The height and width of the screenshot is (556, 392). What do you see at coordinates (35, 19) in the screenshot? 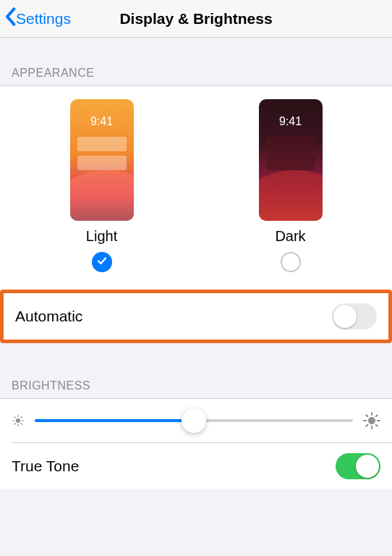
I see `back-button: Settings` at bounding box center [35, 19].